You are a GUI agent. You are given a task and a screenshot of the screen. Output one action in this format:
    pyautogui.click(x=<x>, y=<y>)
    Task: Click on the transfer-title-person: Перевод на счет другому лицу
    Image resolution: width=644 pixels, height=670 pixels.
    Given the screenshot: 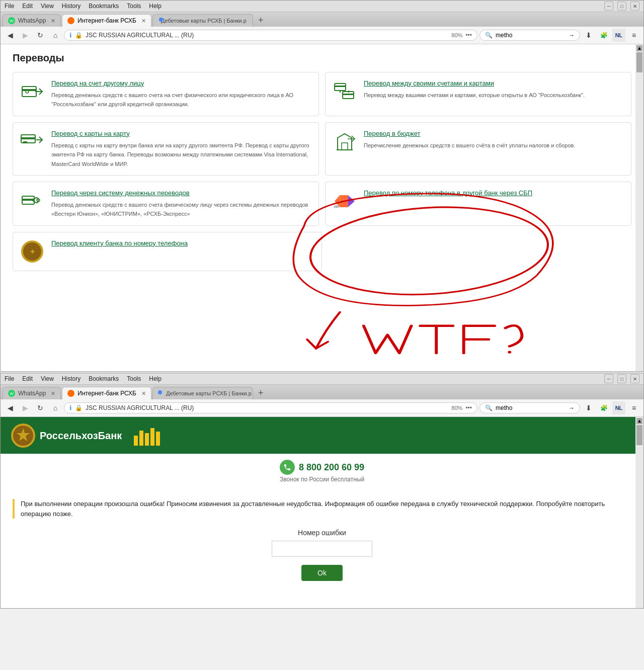 What is the action you would take?
    pyautogui.click(x=181, y=83)
    